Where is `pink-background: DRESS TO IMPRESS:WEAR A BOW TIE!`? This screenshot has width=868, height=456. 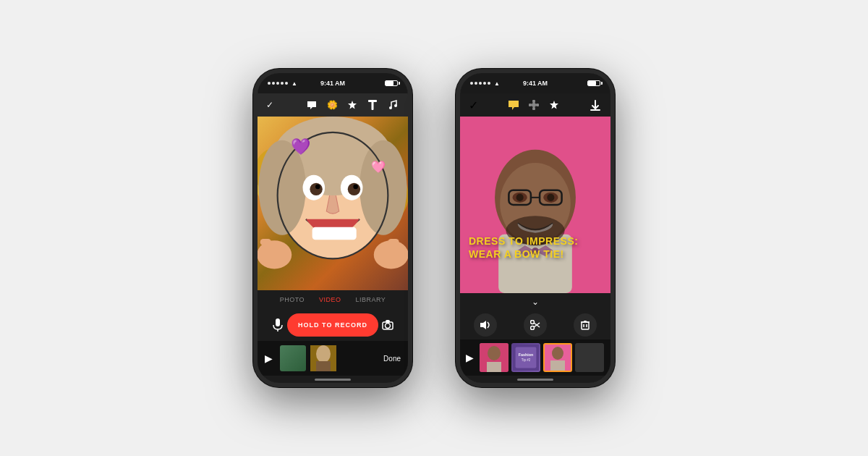
pink-background: DRESS TO IMPRESS:WEAR A BOW TIE! is located at coordinates (535, 205).